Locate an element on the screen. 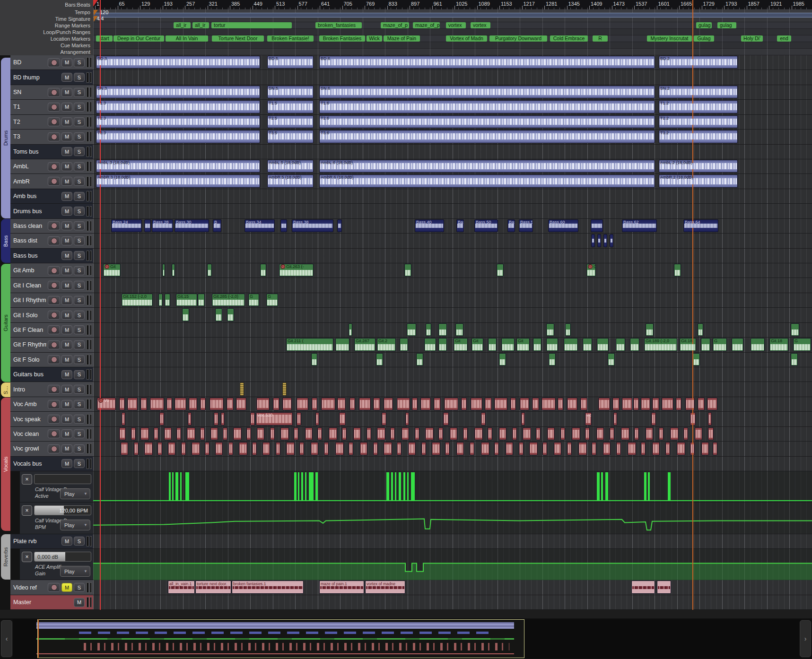  track-header-git-i-solo: Git I SoloMS is located at coordinates (52, 315).